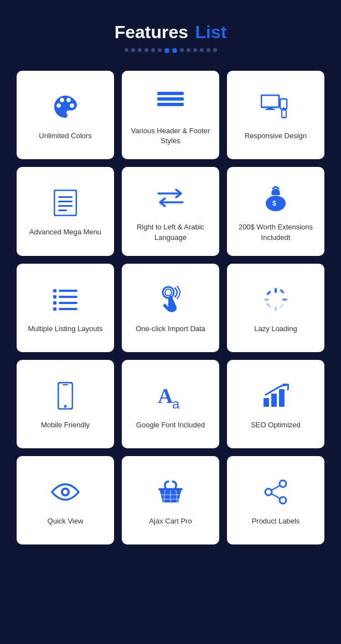 This screenshot has width=341, height=644. Describe the element at coordinates (65, 300) in the screenshot. I see `list-layout-icon` at that location.